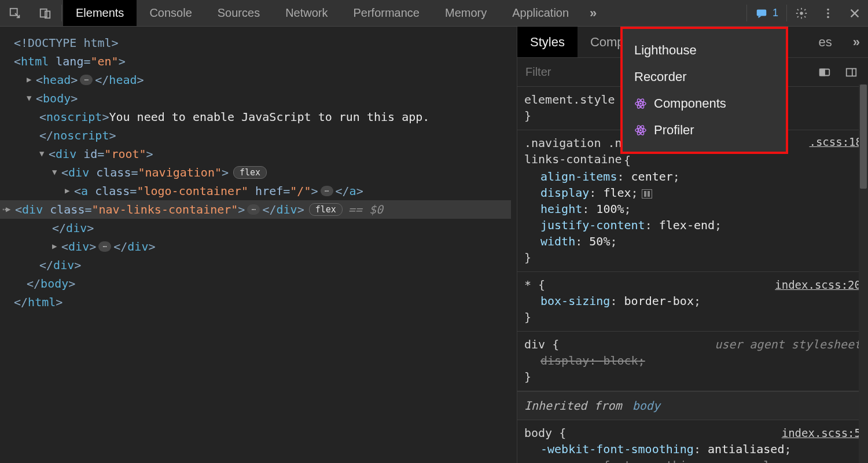 This screenshot has height=463, width=868. What do you see at coordinates (693, 449) in the screenshot?
I see `declaration: -webkit-font-smoothing: antialiased;` at bounding box center [693, 449].